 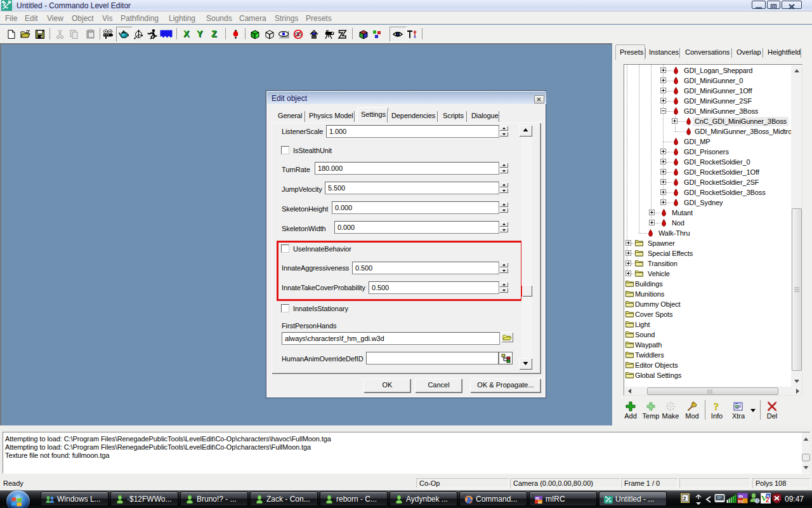 What do you see at coordinates (741, 502) in the screenshot?
I see `svg-text: irc` at bounding box center [741, 502].